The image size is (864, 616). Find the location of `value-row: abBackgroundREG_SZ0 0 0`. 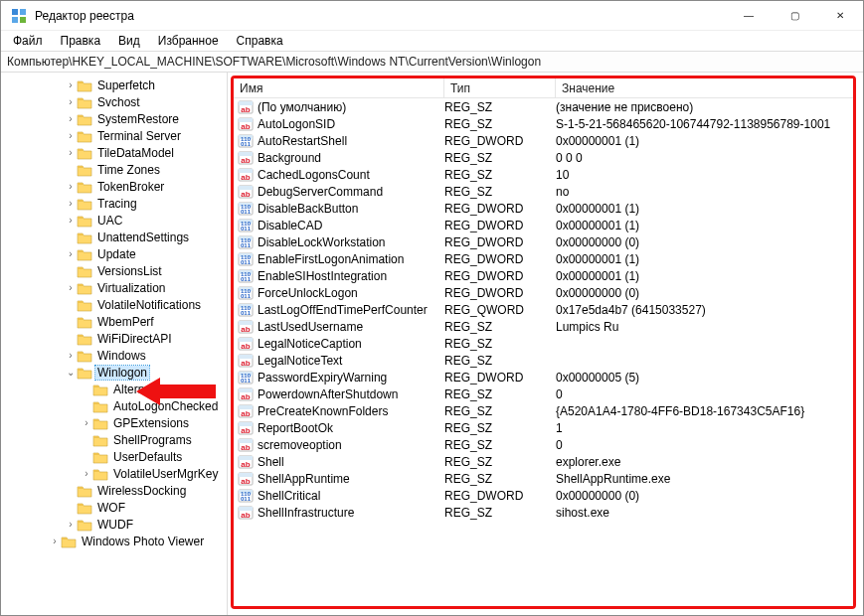

value-row: abBackgroundREG_SZ0 0 0 is located at coordinates (543, 157).